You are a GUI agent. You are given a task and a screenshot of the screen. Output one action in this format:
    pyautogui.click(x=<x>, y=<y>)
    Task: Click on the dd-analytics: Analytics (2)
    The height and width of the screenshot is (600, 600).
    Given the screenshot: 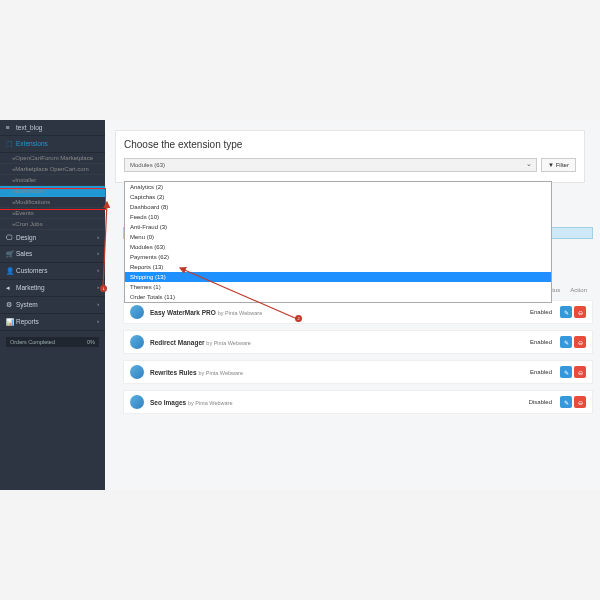 What is the action you would take?
    pyautogui.click(x=338, y=187)
    